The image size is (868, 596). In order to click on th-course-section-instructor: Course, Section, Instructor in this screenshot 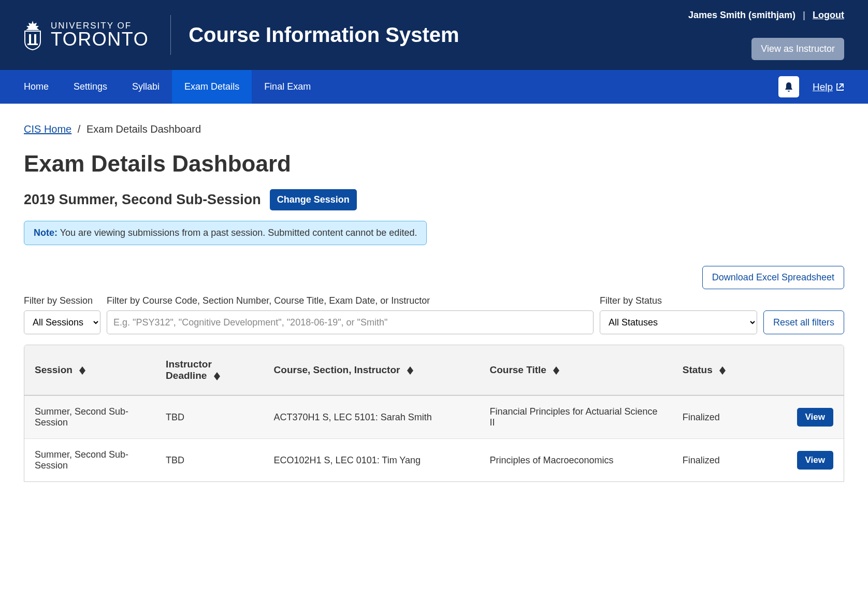, I will do `click(372, 370)`.